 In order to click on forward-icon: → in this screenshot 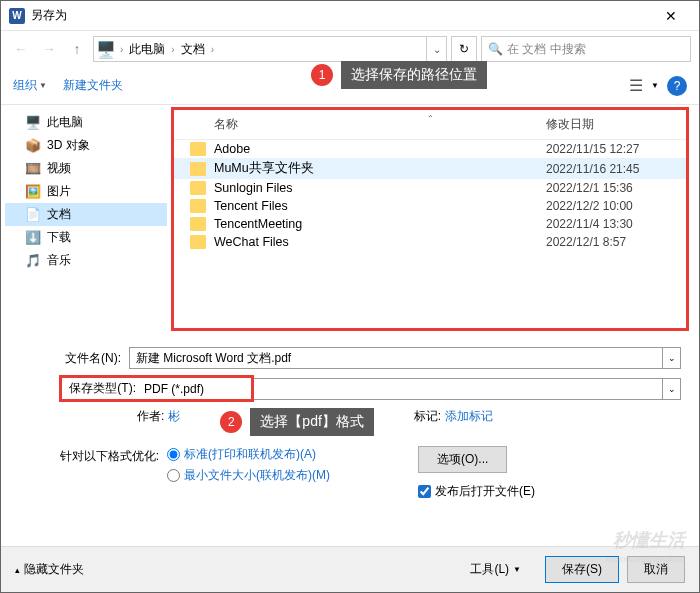, I will do `click(49, 49)`.